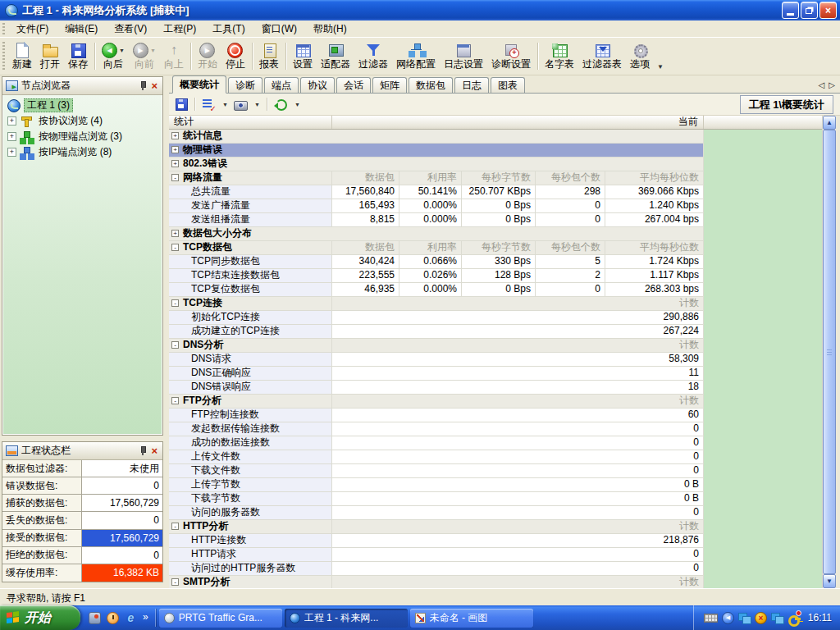 This screenshot has height=630, width=840. I want to click on table-row: FTP控制连接数60, so click(436, 415).